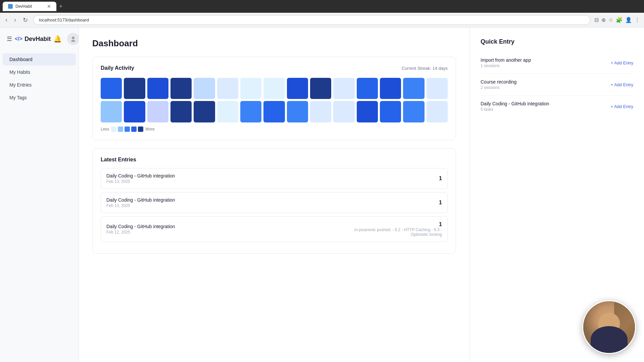 The image size is (644, 362). What do you see at coordinates (39, 39) in the screenshot?
I see `sidebar-header: ☰ </> DevHabit 🔔 ▾` at bounding box center [39, 39].